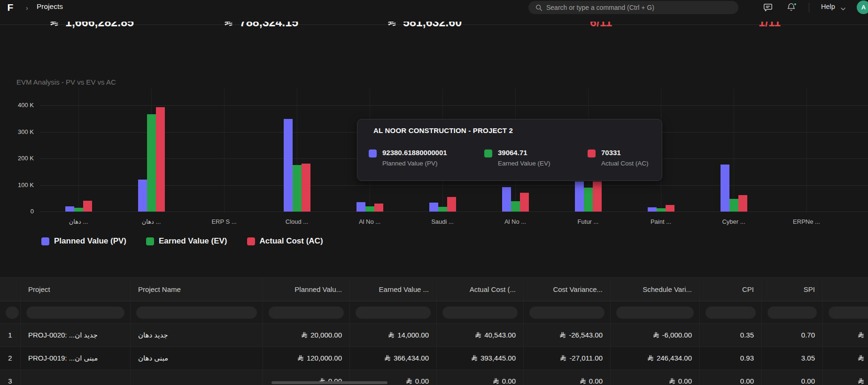 This screenshot has height=385, width=868. What do you see at coordinates (197, 358) in the screenshot?
I see `cell-name: دهان‎ مبنى` at bounding box center [197, 358].